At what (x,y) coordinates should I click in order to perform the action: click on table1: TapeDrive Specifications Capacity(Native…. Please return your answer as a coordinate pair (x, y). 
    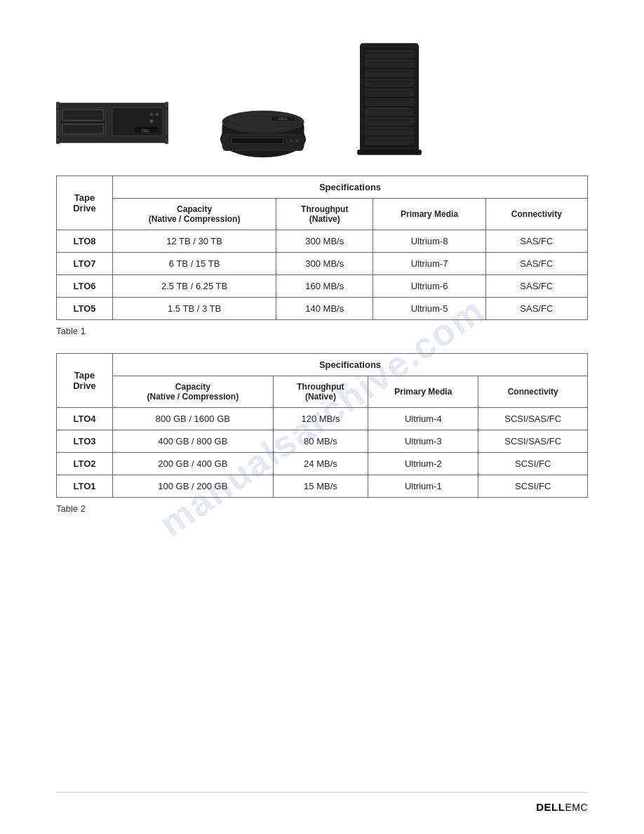
    Looking at the image, I should click on (322, 248).